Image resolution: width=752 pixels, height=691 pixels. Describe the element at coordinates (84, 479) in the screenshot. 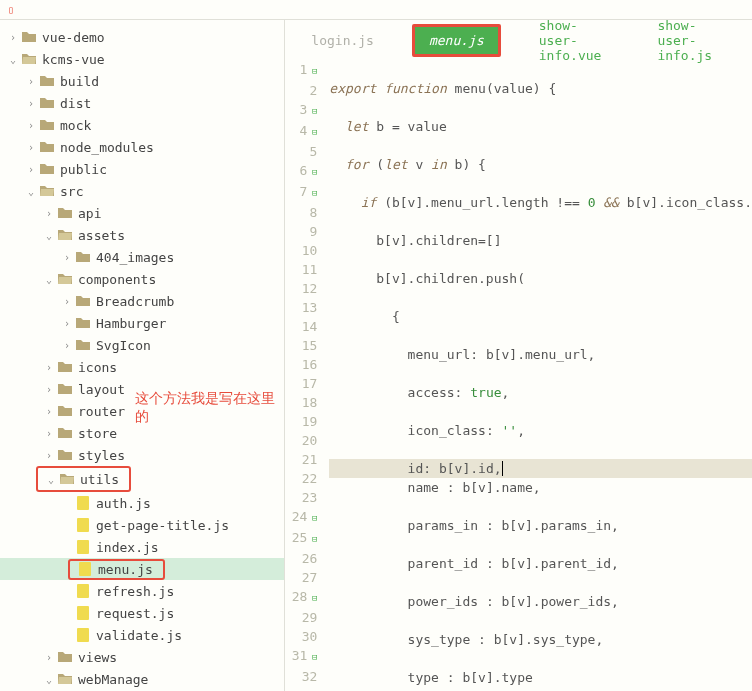

I see `highlight-box-utils: ⌄ utils` at that location.